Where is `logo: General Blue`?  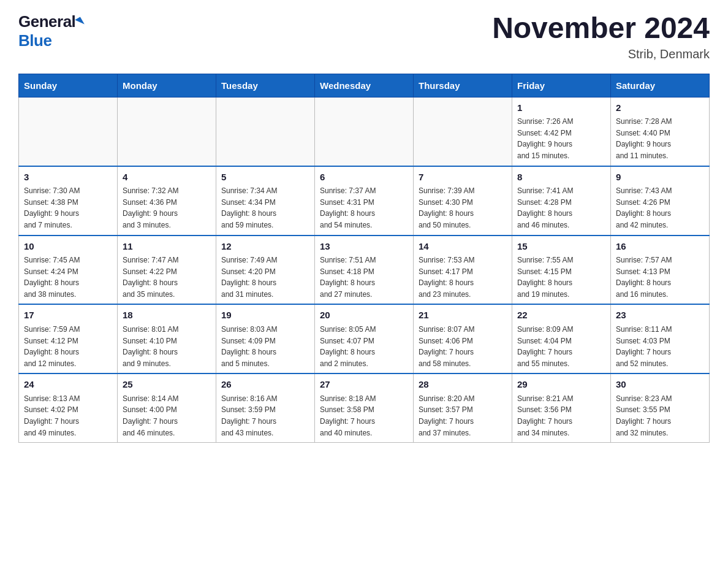
logo: General Blue is located at coordinates (50, 31).